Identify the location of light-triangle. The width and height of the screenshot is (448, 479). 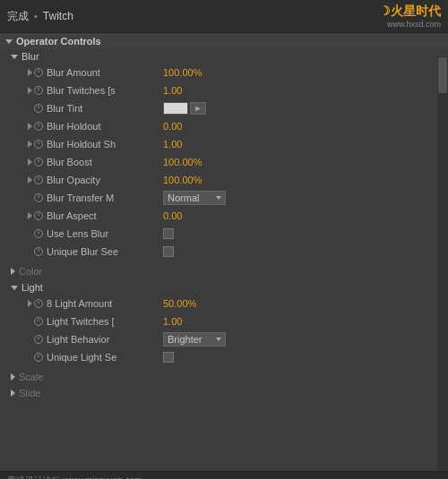
(14, 288).